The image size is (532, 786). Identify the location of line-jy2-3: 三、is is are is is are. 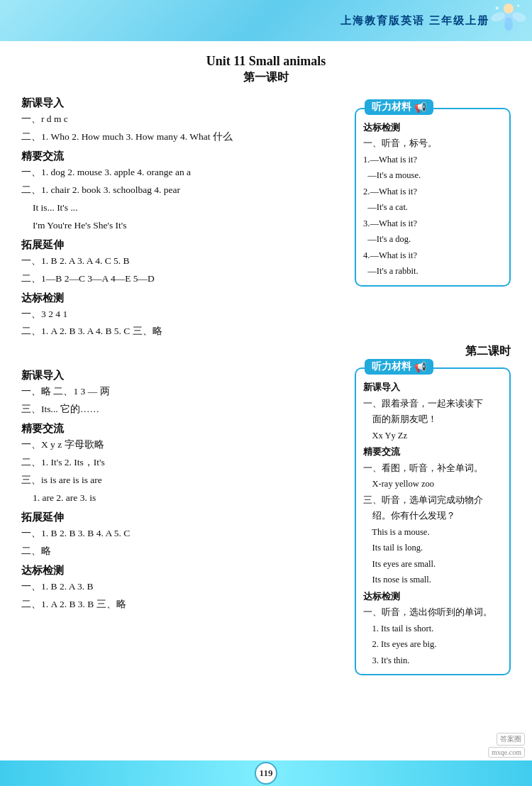
(184, 481).